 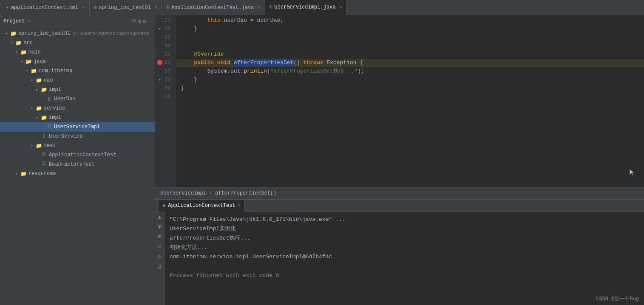 I want to click on tab-applicationContextTest: © ApplicationContextTest.java ×, so click(x=213, y=8).